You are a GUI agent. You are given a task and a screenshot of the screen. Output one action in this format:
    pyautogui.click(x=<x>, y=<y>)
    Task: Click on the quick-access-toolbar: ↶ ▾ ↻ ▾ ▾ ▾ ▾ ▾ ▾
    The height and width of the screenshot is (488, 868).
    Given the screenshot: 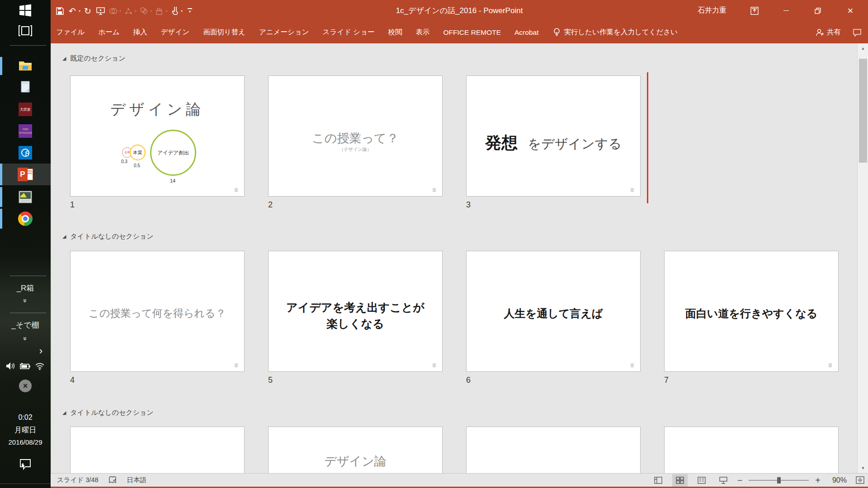 What is the action you would take?
    pyautogui.click(x=125, y=11)
    